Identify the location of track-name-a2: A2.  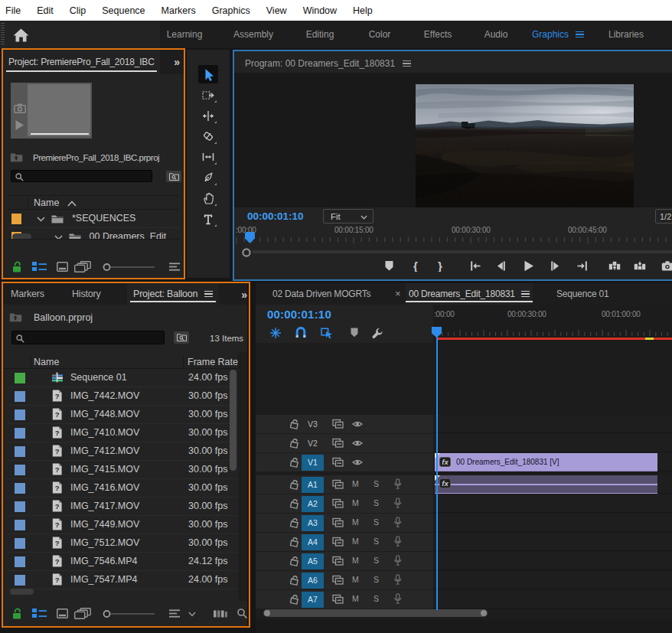
(312, 504).